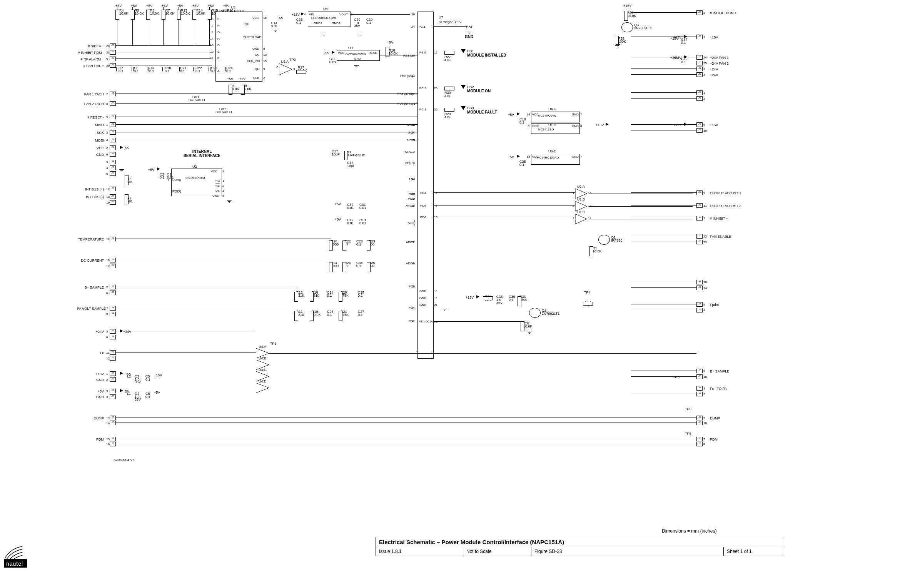 The image size is (910, 588). Describe the element at coordinates (202, 154) in the screenshot. I see `section-title: INTERNALSERIAL INTERFACE` at that location.